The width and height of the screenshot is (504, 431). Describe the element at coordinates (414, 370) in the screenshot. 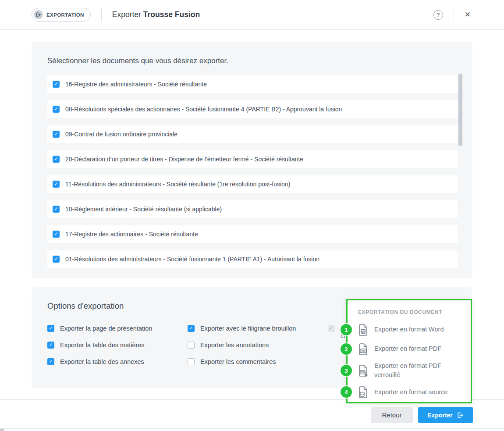

I see `menu-item-label: Exporter en format PDF verrouillé` at that location.